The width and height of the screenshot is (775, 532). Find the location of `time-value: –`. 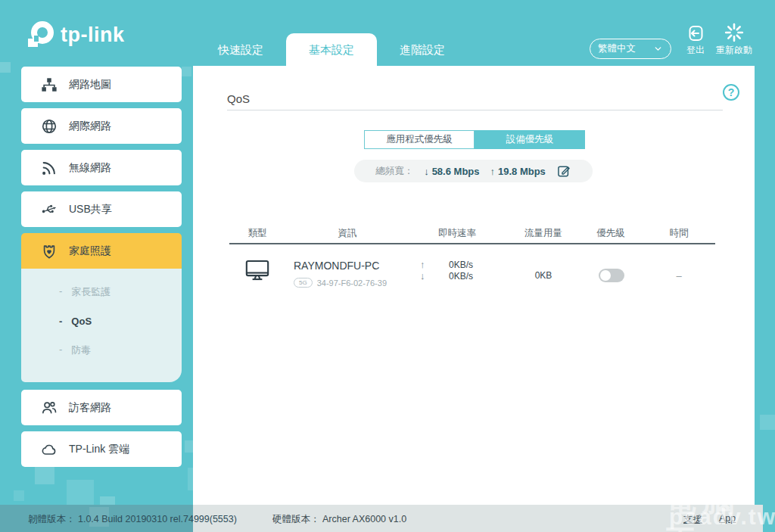

time-value: – is located at coordinates (679, 275).